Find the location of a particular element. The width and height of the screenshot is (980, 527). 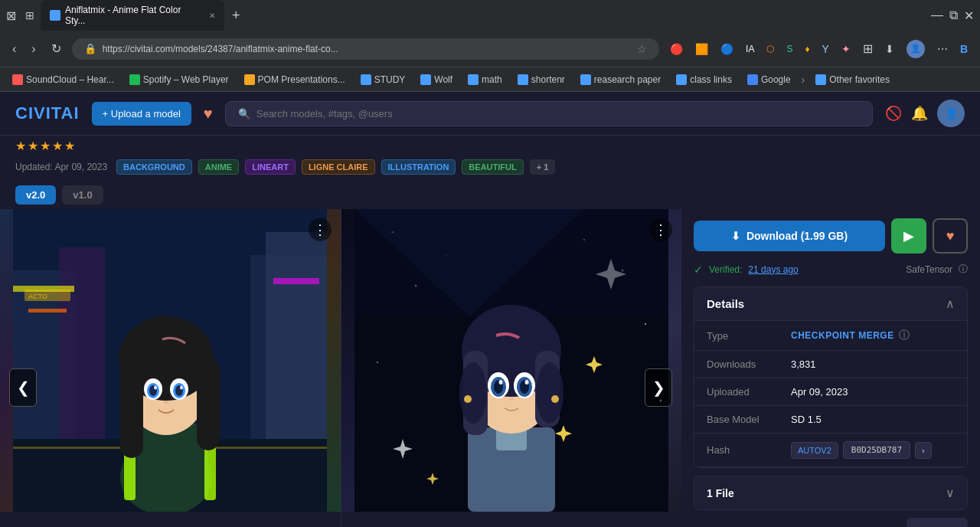

more-bookmarks-indicator: › is located at coordinates (804, 80).